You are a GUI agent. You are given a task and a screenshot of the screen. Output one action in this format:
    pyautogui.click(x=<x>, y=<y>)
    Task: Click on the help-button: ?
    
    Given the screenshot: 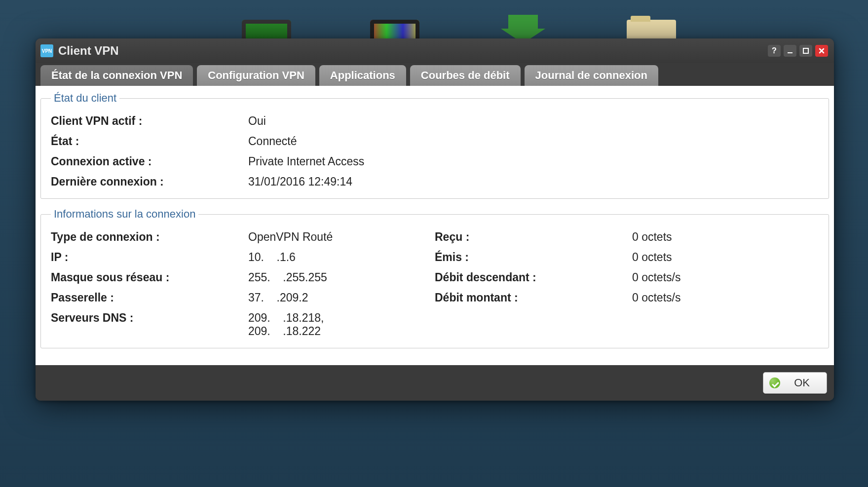 What is the action you would take?
    pyautogui.click(x=774, y=51)
    